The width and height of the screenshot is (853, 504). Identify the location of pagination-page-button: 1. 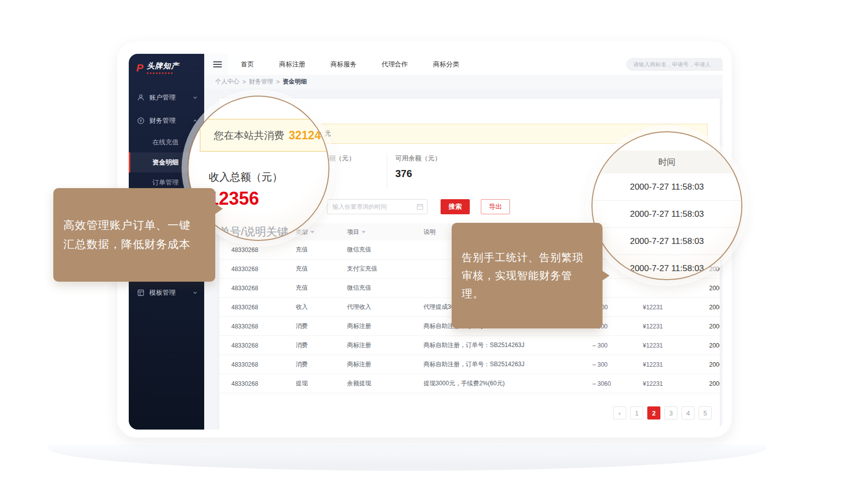
(637, 413).